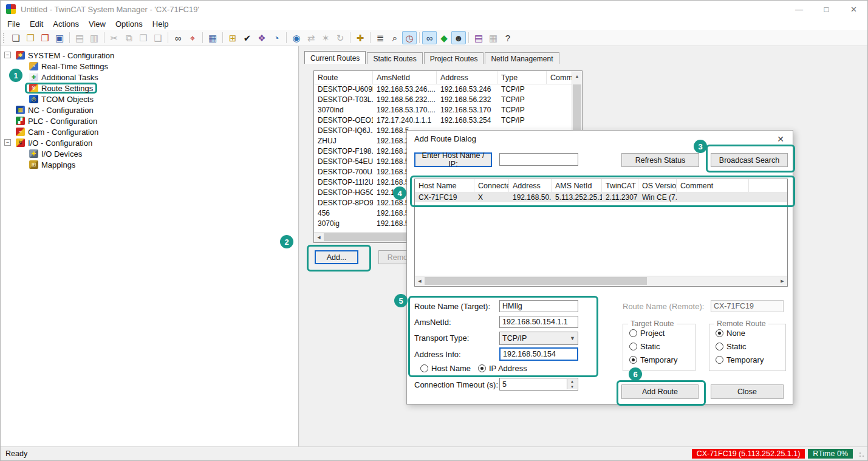  I want to click on open-from-target-button: ❐, so click(45, 38).